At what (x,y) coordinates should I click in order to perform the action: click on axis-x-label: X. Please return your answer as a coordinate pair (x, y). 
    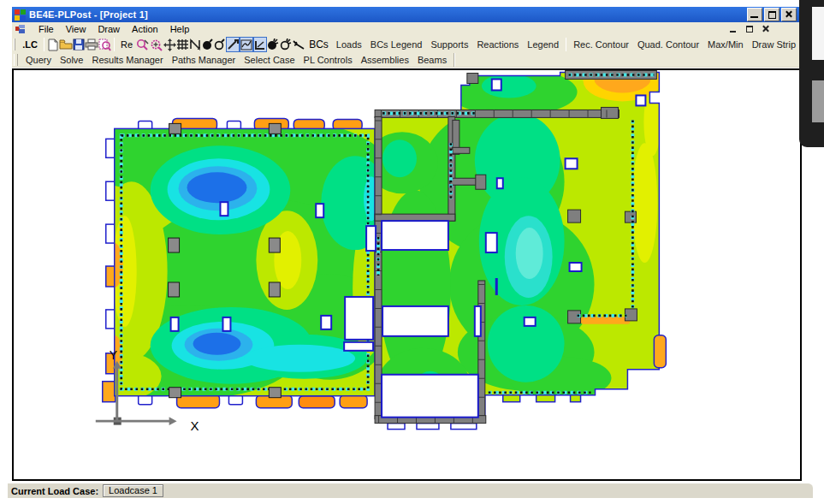
    Looking at the image, I should click on (195, 426).